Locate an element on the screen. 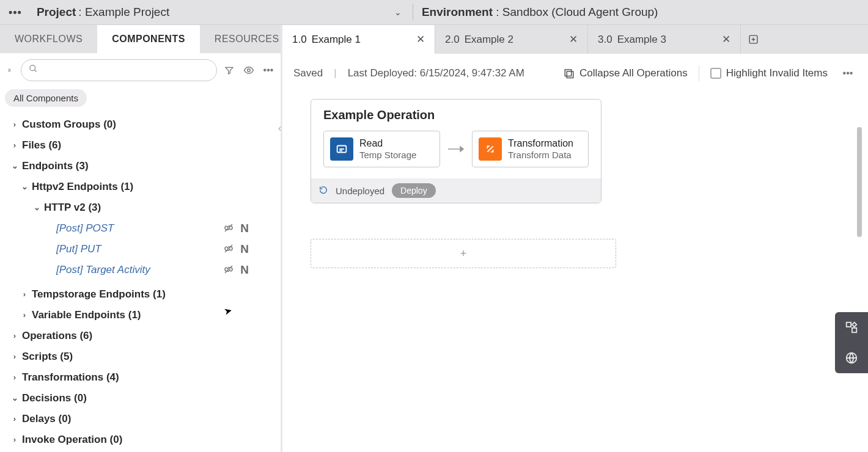 The height and width of the screenshot is (452, 868). search-input-wrap is located at coordinates (119, 70).